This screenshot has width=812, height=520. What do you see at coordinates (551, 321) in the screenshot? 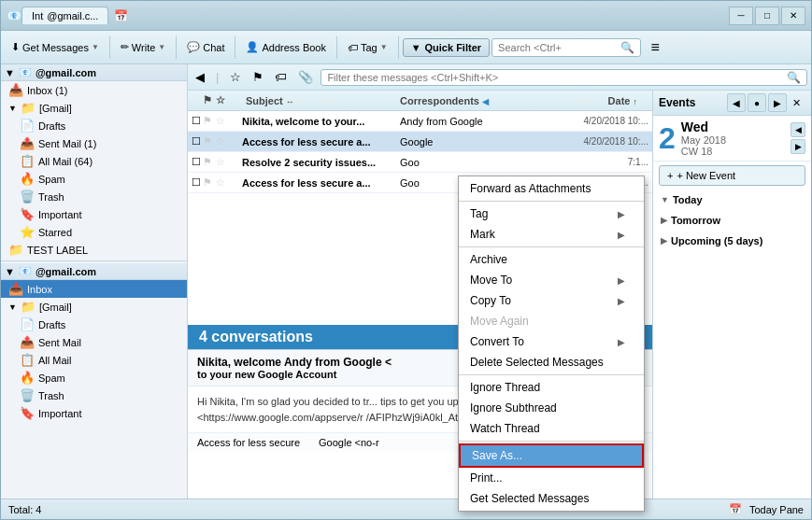
I see `ctx-move-again: Move Again` at bounding box center [551, 321].